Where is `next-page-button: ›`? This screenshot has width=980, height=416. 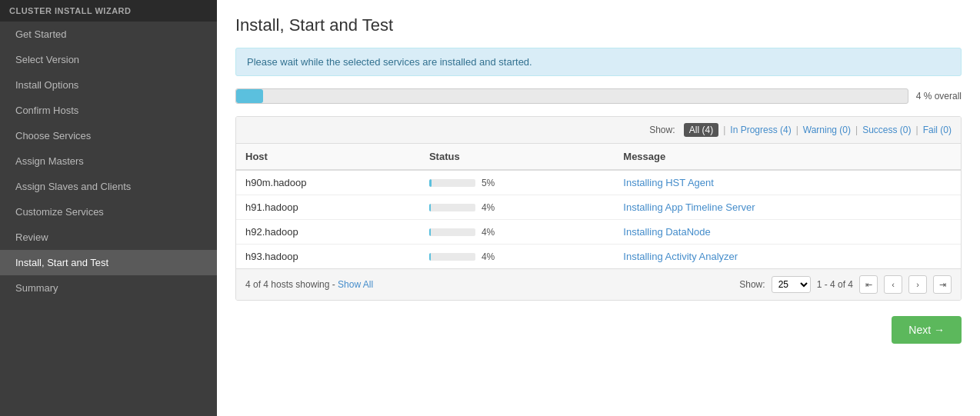
next-page-button: › is located at coordinates (918, 285).